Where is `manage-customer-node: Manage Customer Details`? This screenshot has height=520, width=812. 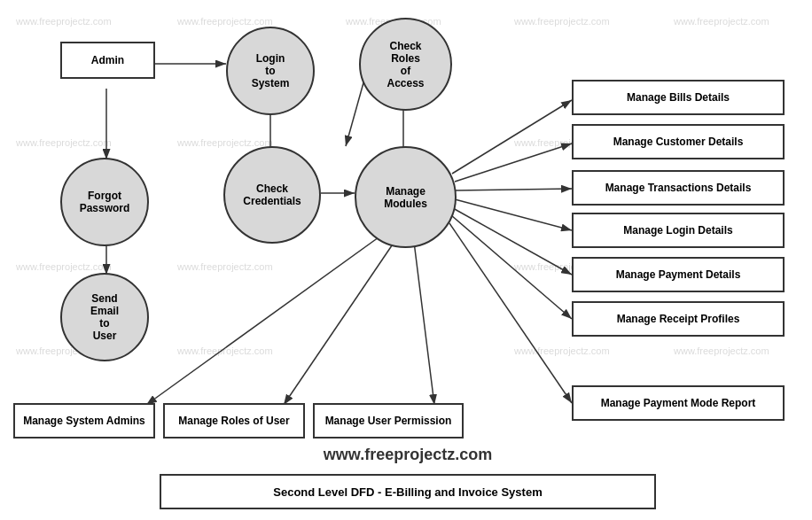
manage-customer-node: Manage Customer Details is located at coordinates (678, 142).